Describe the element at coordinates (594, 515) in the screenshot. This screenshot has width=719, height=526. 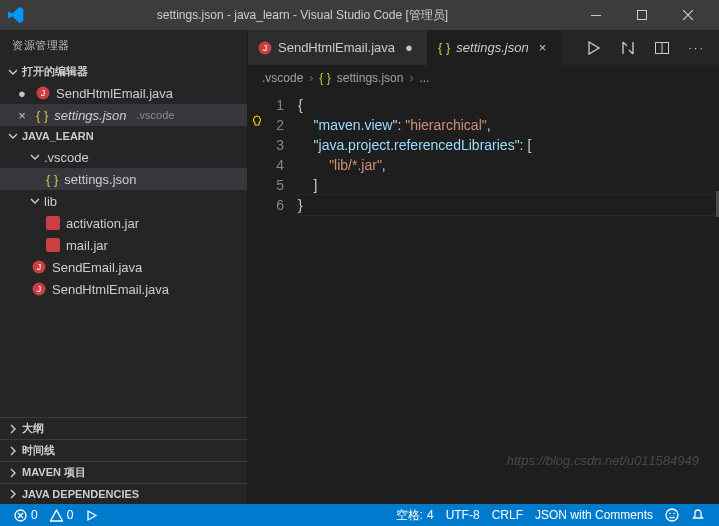
I see `status-language: JSON with Comments` at that location.